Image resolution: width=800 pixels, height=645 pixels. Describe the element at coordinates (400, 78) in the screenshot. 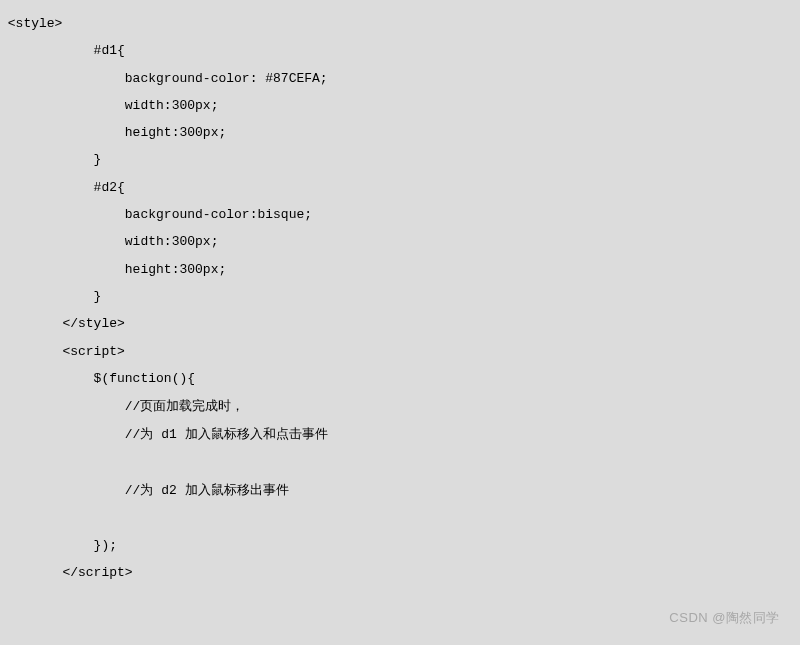

I see `code-line: background-color: #87CEFA;` at that location.